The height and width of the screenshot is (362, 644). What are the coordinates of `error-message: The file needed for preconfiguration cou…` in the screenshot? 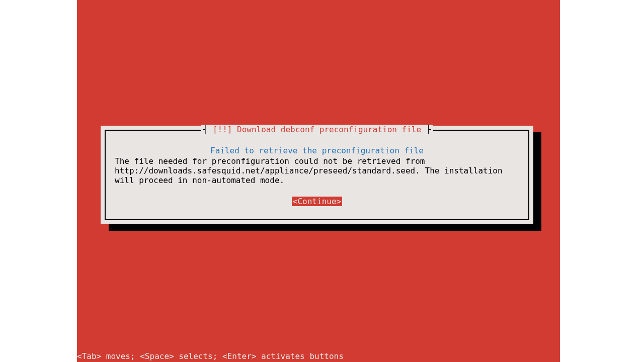 It's located at (317, 171).